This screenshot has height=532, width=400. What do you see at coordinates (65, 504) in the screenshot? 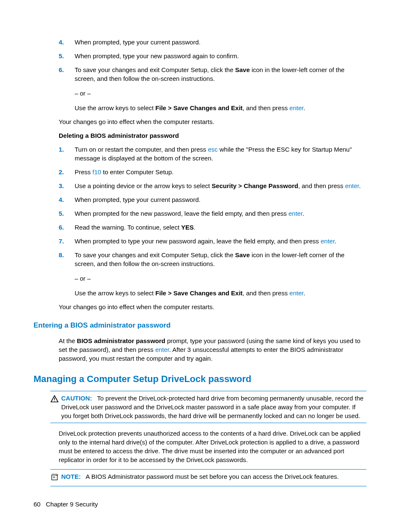
I see `page-footer: 60 Chapter 9 Security` at bounding box center [65, 504].